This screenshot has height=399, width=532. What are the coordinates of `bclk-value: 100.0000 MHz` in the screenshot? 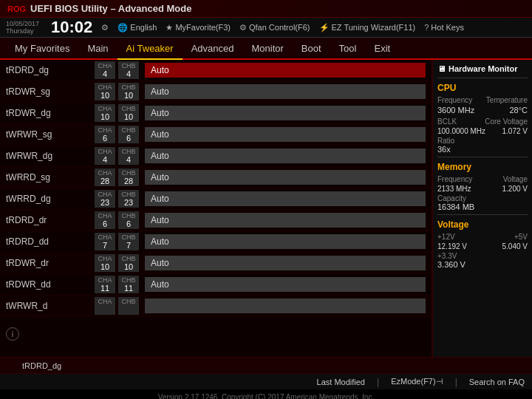 It's located at (461, 132).